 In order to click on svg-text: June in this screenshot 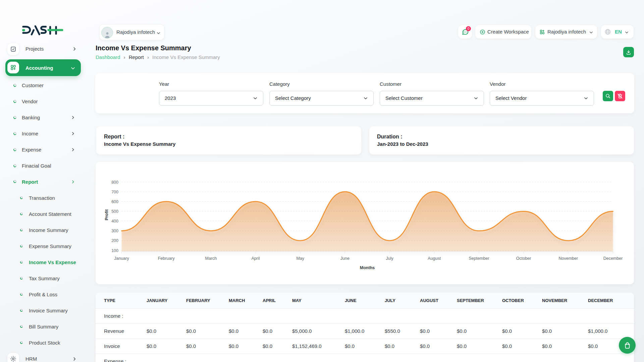, I will do `click(345, 258)`.